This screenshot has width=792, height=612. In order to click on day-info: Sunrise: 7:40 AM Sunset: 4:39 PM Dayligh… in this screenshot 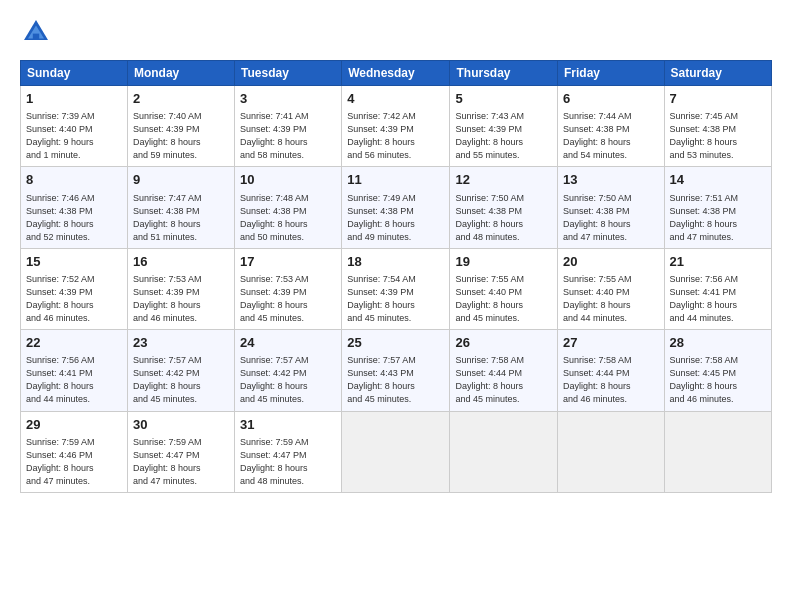, I will do `click(181, 136)`.